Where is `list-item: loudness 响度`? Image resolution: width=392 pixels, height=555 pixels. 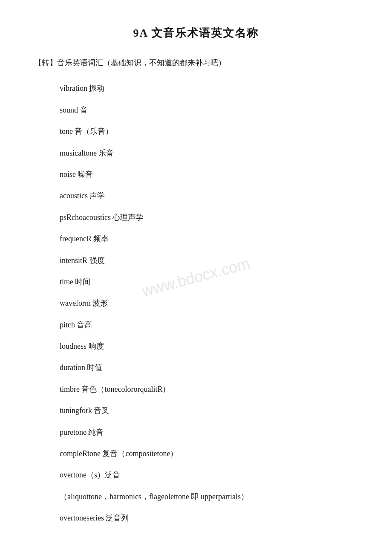 list-item: loudness 响度 is located at coordinates (209, 346).